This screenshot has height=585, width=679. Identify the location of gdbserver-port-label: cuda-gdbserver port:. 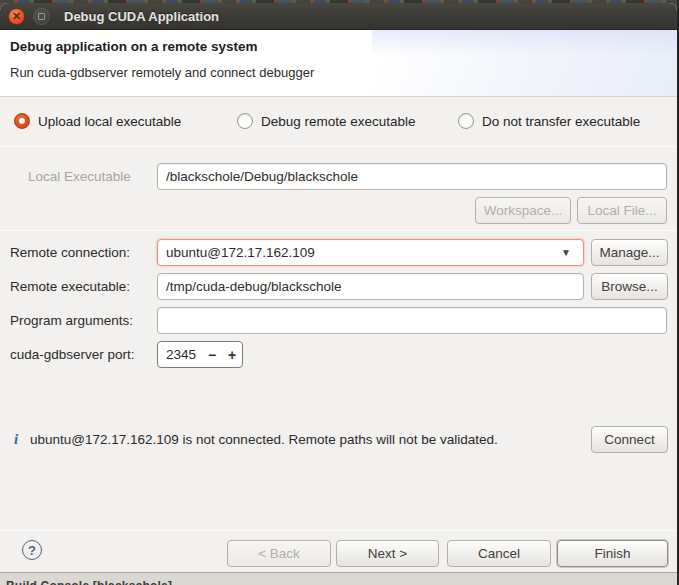
(72, 354).